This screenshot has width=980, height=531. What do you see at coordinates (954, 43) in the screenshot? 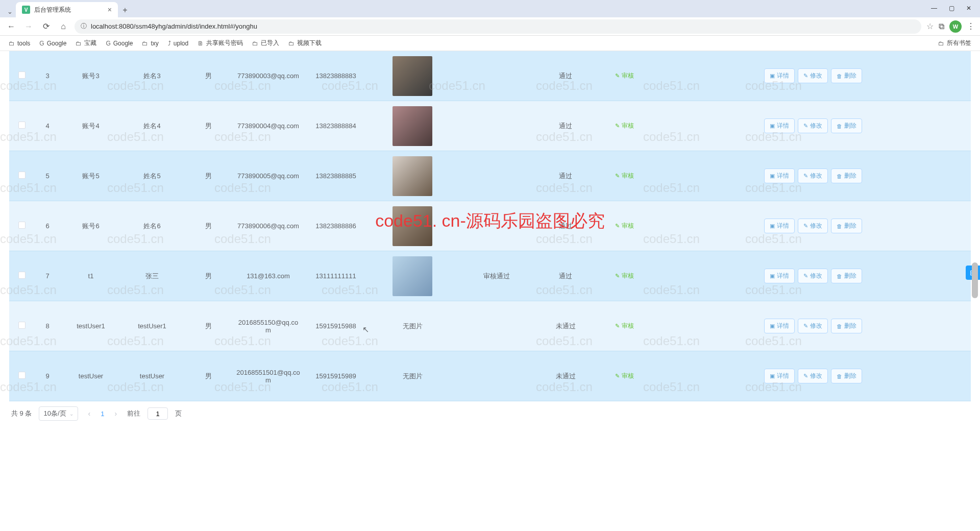
I see `bookmark-all: 🗀 所有书签` at bounding box center [954, 43].